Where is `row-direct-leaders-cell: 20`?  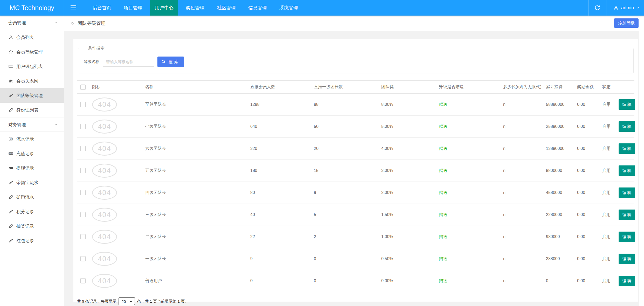
row-direct-leaders-cell: 20 is located at coordinates (345, 149).